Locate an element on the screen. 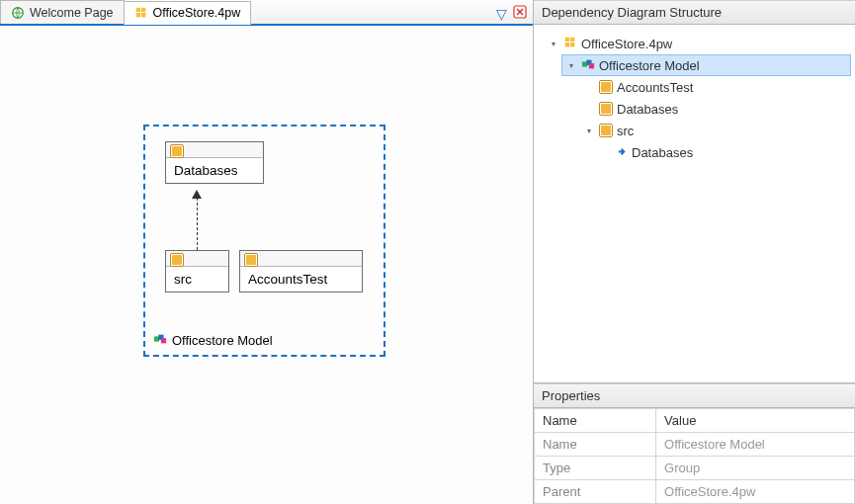  node-databases: Databases is located at coordinates (214, 162).